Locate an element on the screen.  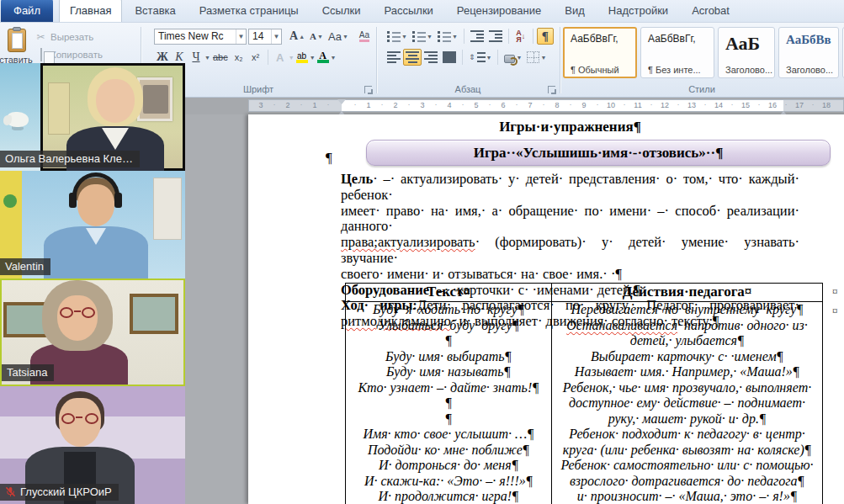
align-right-button is located at coordinates (431, 57).